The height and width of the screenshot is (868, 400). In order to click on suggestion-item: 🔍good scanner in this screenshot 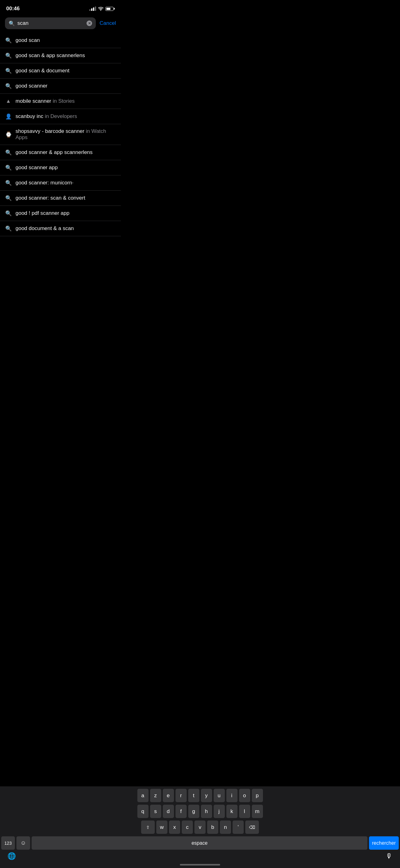, I will do `click(61, 86)`.